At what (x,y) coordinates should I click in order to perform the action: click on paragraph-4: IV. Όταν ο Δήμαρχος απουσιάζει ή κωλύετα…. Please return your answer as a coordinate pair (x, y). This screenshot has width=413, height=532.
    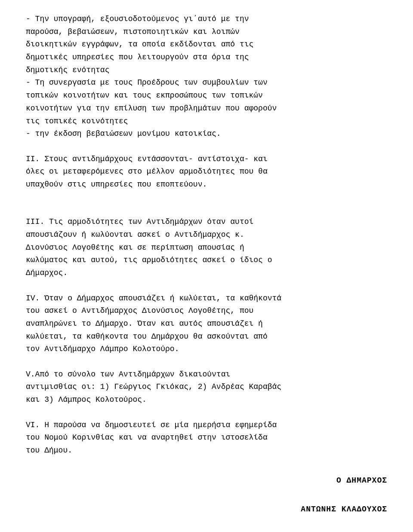
    Looking at the image, I should click on (206, 324).